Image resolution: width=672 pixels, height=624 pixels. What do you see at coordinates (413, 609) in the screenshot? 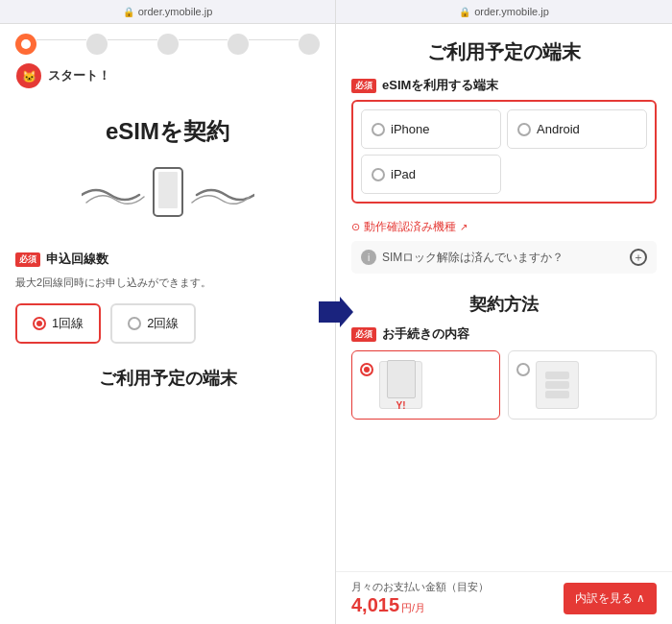
I see `price-unit: 円/月` at bounding box center [413, 609].